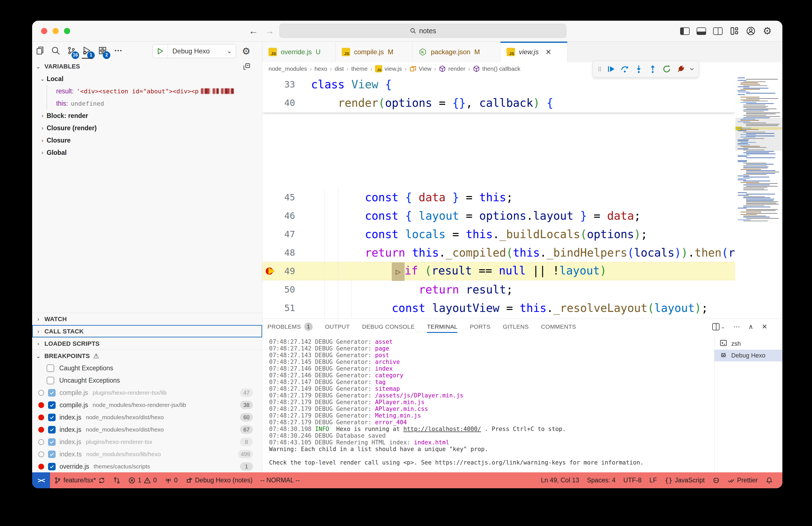 The image size is (812, 526). What do you see at coordinates (147, 405) in the screenshot?
I see `breakpoint-row: compile.jsnode_modules/hexo-renderer-jsx…` at bounding box center [147, 405].